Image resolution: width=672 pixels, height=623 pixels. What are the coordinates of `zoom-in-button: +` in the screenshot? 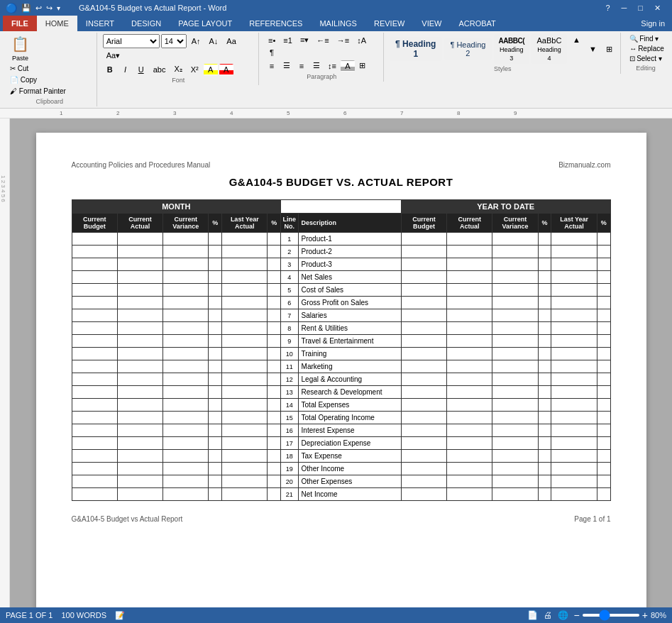 It's located at (645, 615).